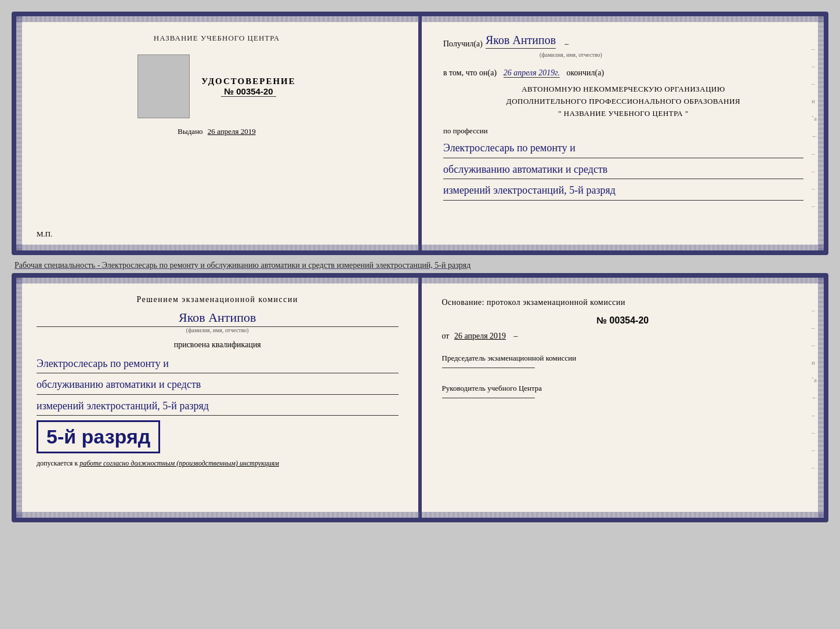 This screenshot has width=840, height=629. What do you see at coordinates (216, 132) in the screenshot?
I see `vydano-line: Выдано 26 апреля 2019` at bounding box center [216, 132].